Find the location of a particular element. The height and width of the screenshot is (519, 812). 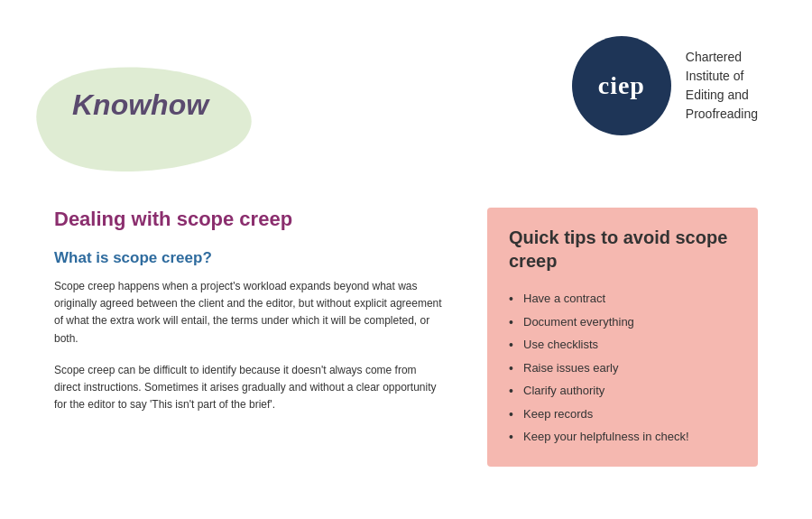

ciep-logo-circle: ciep is located at coordinates (622, 86).